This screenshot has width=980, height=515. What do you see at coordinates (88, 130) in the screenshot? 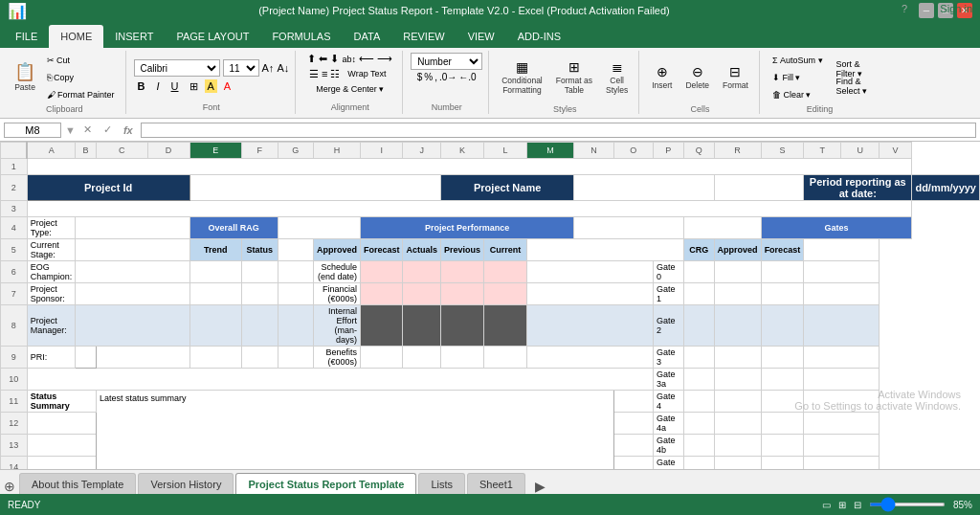
I see `cross-icon: ✕` at bounding box center [88, 130].